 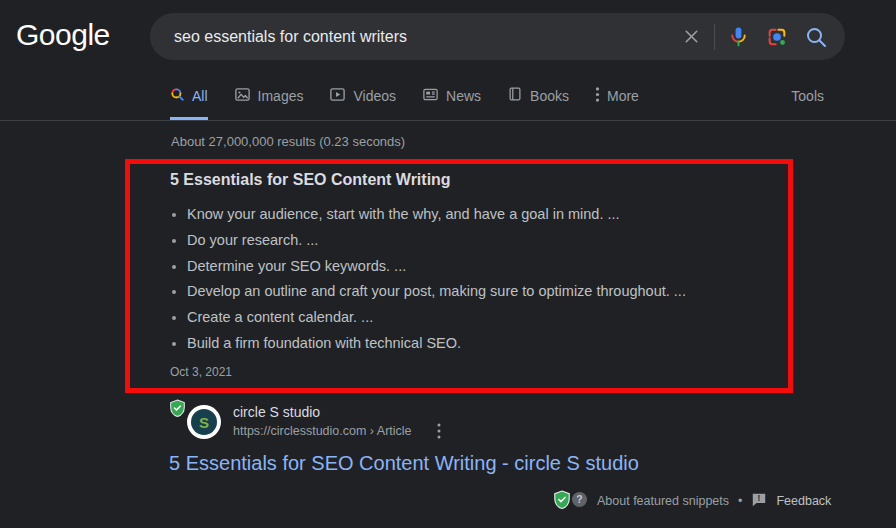 What do you see at coordinates (816, 37) in the screenshot?
I see `search-submit-icon` at bounding box center [816, 37].